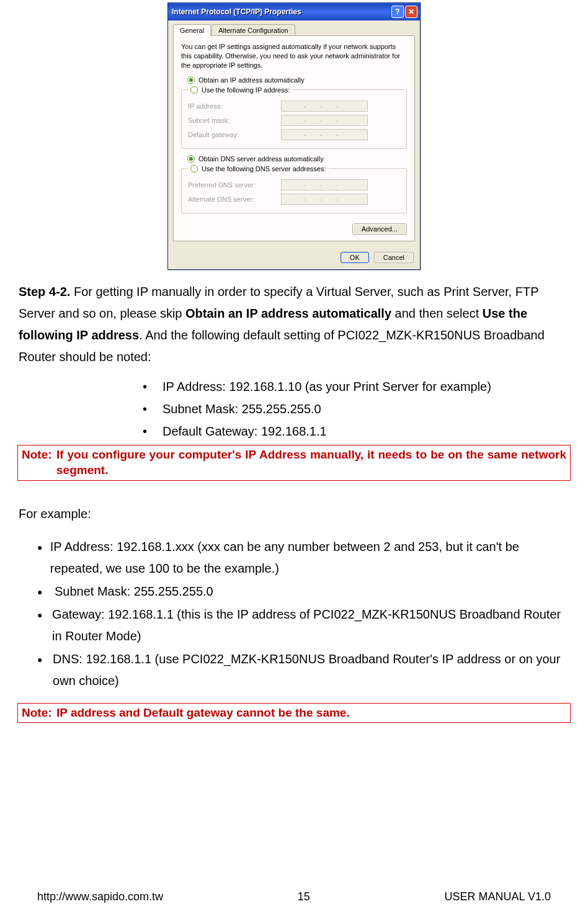  I want to click on footer-url: http://www.sapido.com.tw, so click(100, 897).